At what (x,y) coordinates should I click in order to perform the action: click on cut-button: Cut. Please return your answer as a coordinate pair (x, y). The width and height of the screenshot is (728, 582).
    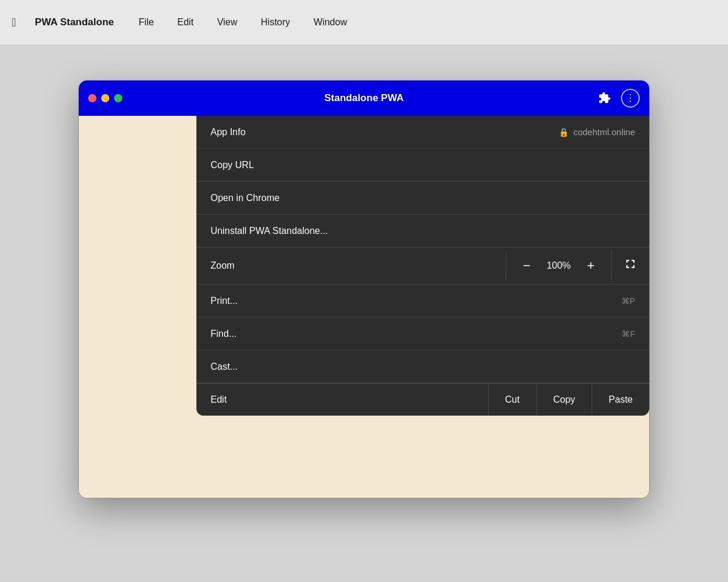
    Looking at the image, I should click on (513, 400).